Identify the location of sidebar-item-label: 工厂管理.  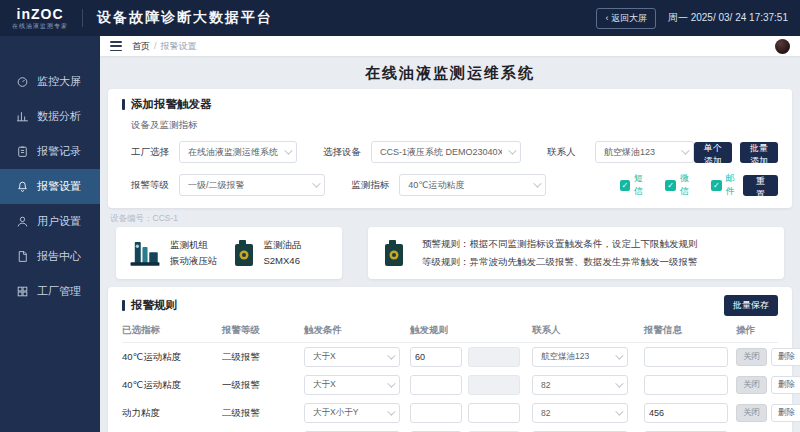
(59, 292).